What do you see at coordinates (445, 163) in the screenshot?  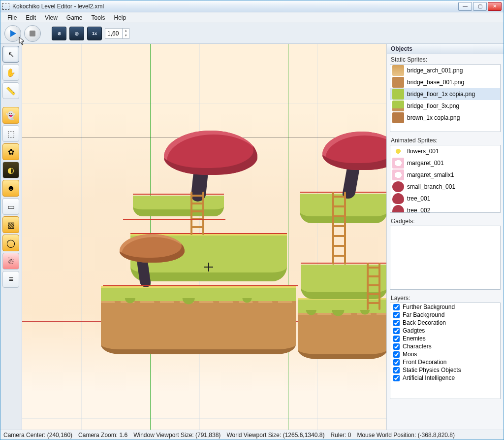 I see `list-item: margaret_001` at bounding box center [445, 163].